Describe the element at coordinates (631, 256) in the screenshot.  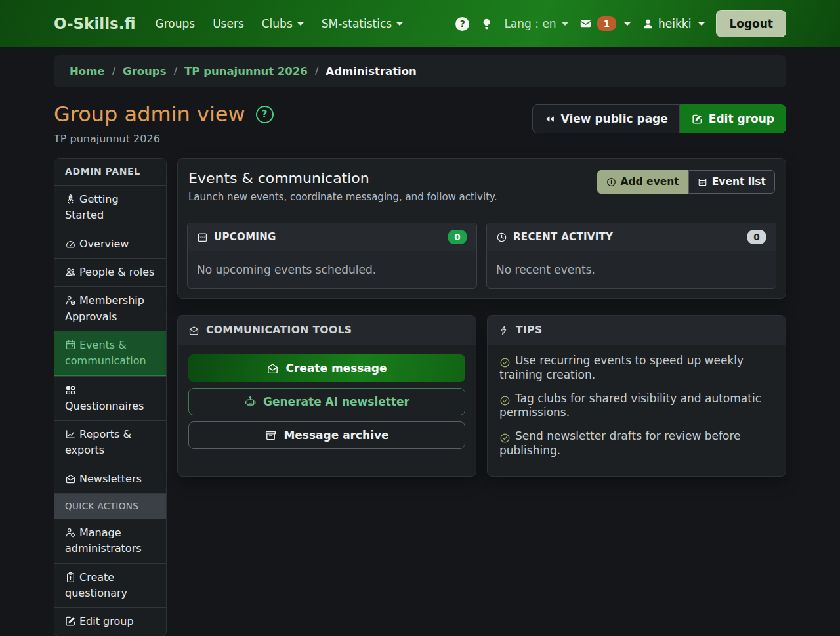
I see `recent-activity-panel: RECENT ACTIVITY 0 No recent events.` at that location.